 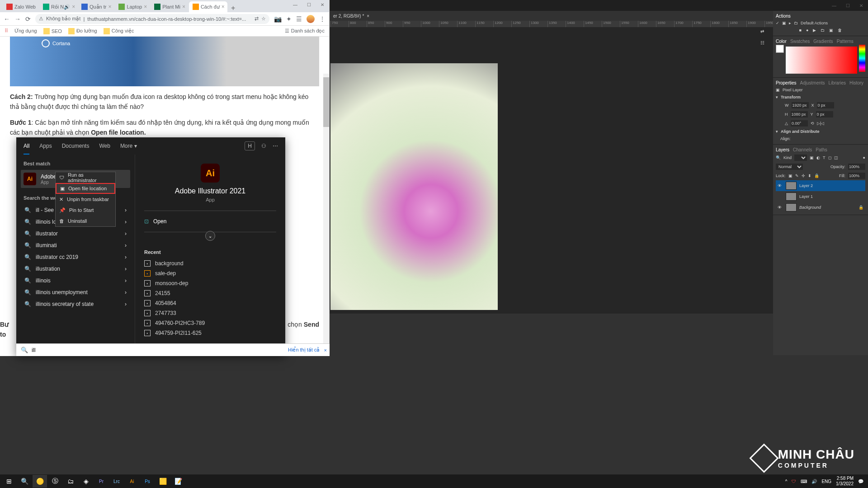 What do you see at coordinates (85, 210) in the screenshot?
I see `ctx-pin-start: 📌Pin to Start` at bounding box center [85, 210].